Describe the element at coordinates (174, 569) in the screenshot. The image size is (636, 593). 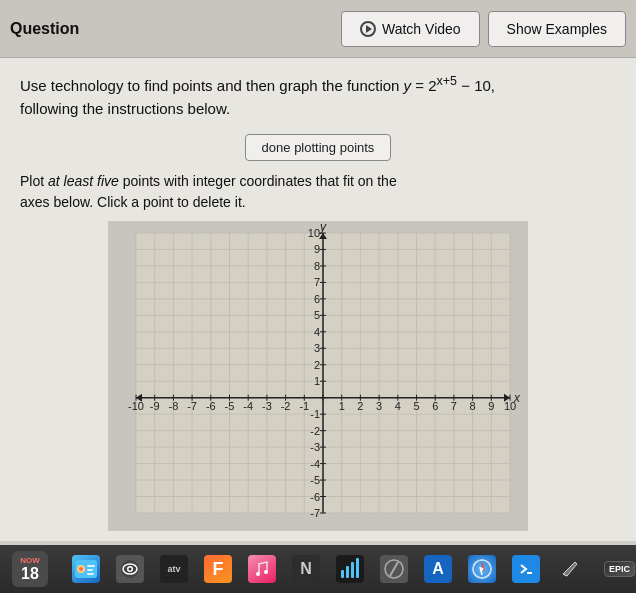
I see `atv-label: atv` at that location.